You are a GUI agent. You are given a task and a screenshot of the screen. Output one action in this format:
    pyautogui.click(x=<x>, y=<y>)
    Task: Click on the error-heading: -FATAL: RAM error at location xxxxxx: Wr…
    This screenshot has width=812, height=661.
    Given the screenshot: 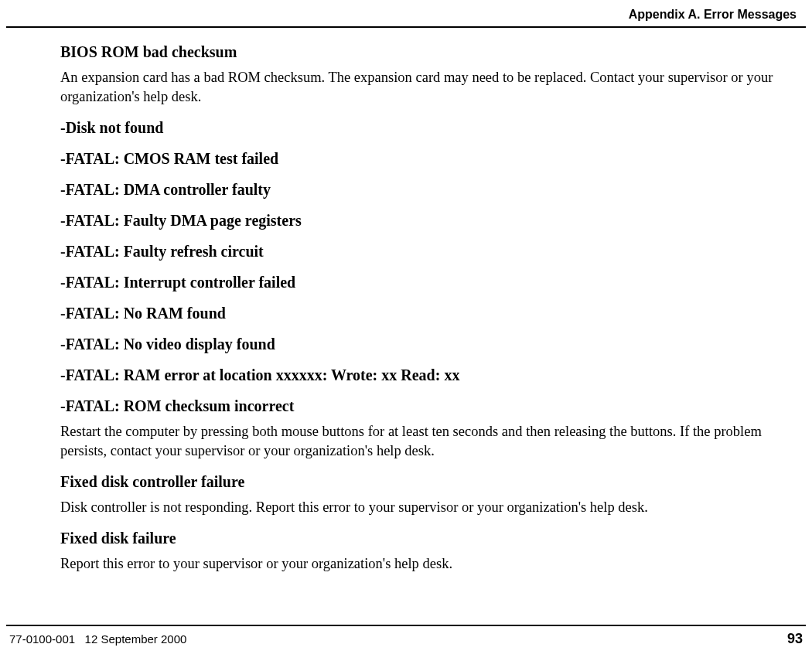 What is the action you would take?
    pyautogui.click(x=433, y=375)
    